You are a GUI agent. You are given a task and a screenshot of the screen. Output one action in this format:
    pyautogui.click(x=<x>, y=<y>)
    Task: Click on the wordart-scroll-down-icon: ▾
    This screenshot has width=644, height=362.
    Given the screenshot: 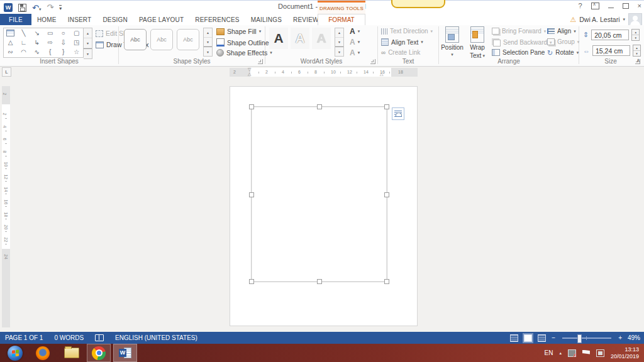 What is the action you would take?
    pyautogui.click(x=340, y=43)
    